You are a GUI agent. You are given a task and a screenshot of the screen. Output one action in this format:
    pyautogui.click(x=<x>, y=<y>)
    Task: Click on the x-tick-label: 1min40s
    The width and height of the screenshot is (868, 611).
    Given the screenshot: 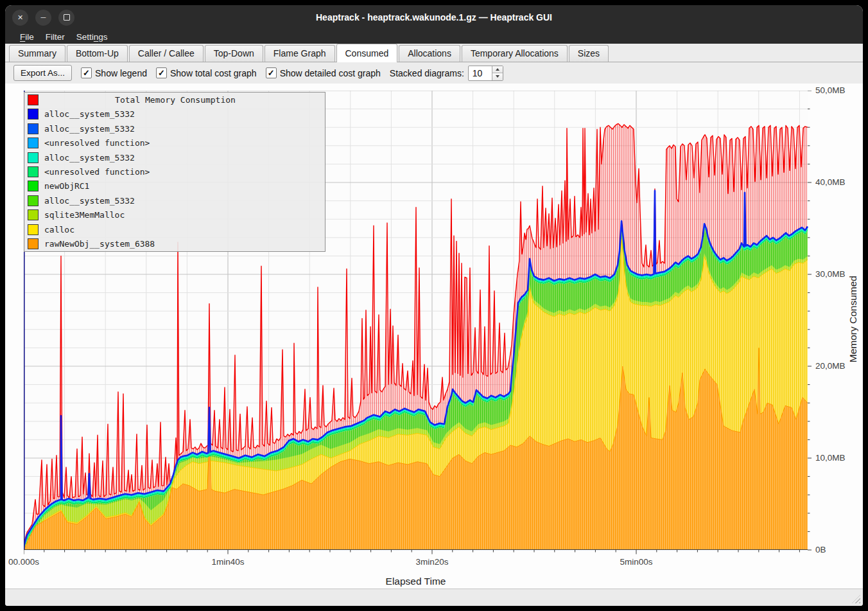 What is the action you would take?
    pyautogui.click(x=227, y=562)
    